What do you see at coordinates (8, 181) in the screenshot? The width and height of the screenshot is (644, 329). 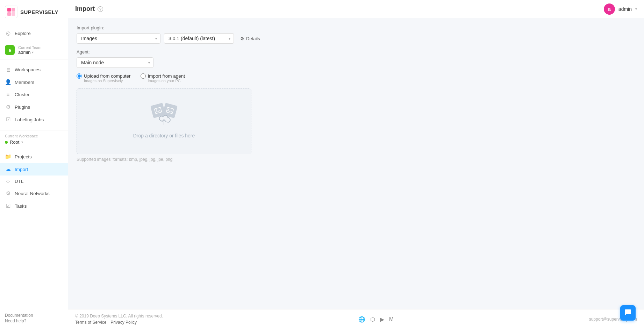 I see `dtl-icon: <>` at bounding box center [8, 181].